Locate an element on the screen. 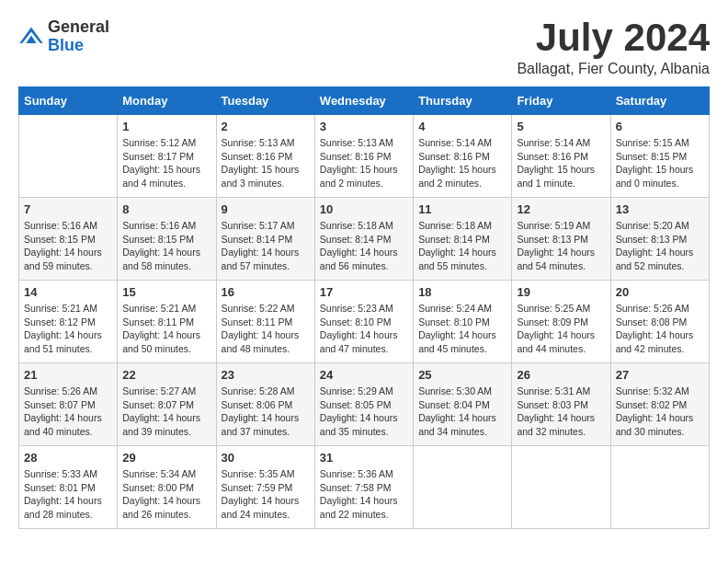 The image size is (728, 563). cell-line: and 2 minutes. is located at coordinates (351, 183).